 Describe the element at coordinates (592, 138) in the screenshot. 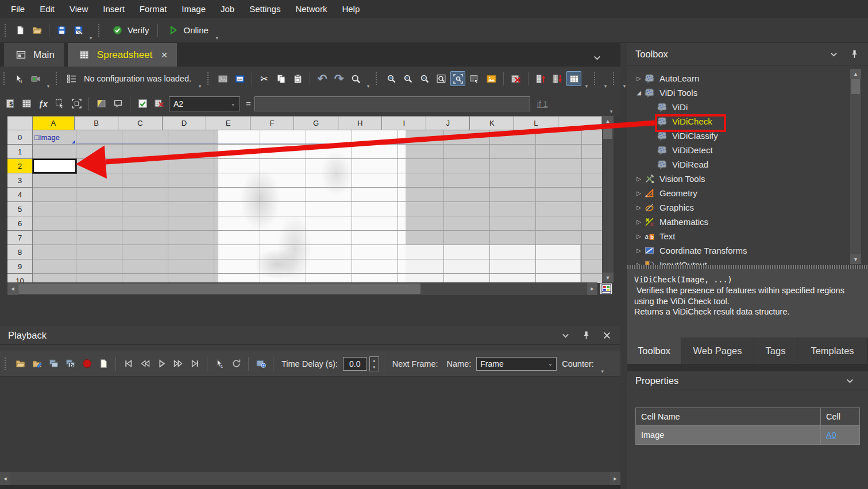

I see `cell-x0` at that location.